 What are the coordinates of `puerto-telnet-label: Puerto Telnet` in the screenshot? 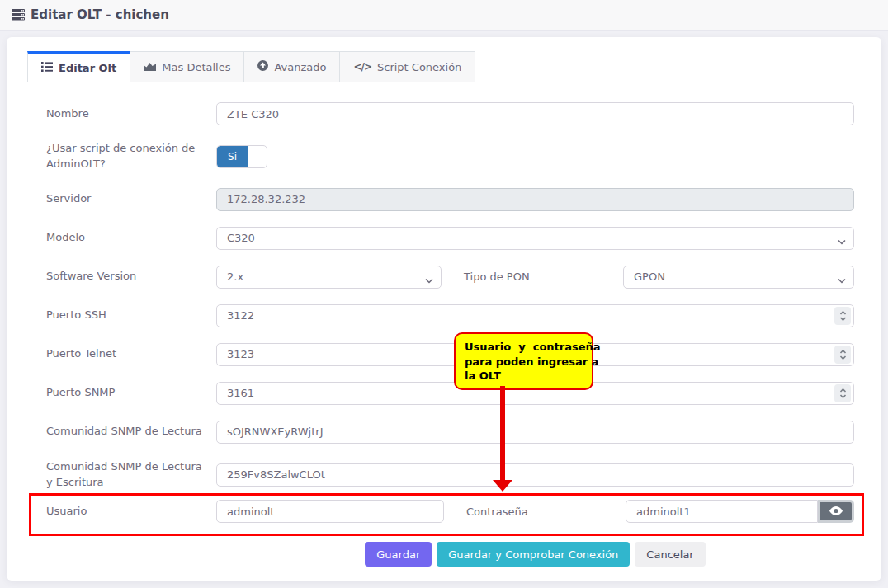 It's located at (131, 355).